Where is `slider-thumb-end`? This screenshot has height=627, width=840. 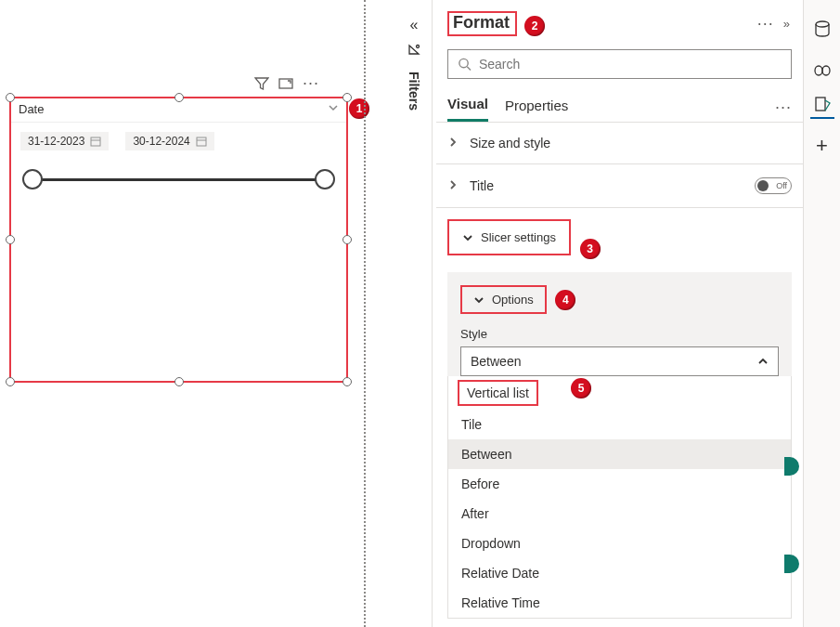 slider-thumb-end is located at coordinates (325, 179).